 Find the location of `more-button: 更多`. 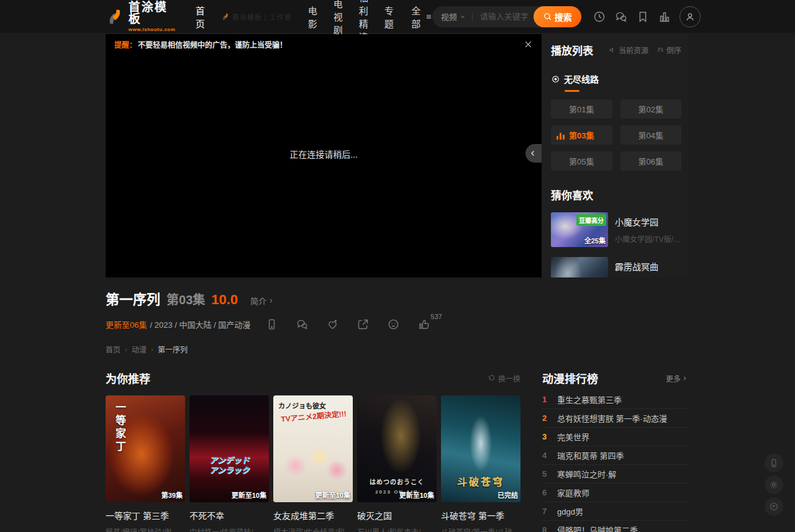

more-button: 更多 is located at coordinates (677, 379).